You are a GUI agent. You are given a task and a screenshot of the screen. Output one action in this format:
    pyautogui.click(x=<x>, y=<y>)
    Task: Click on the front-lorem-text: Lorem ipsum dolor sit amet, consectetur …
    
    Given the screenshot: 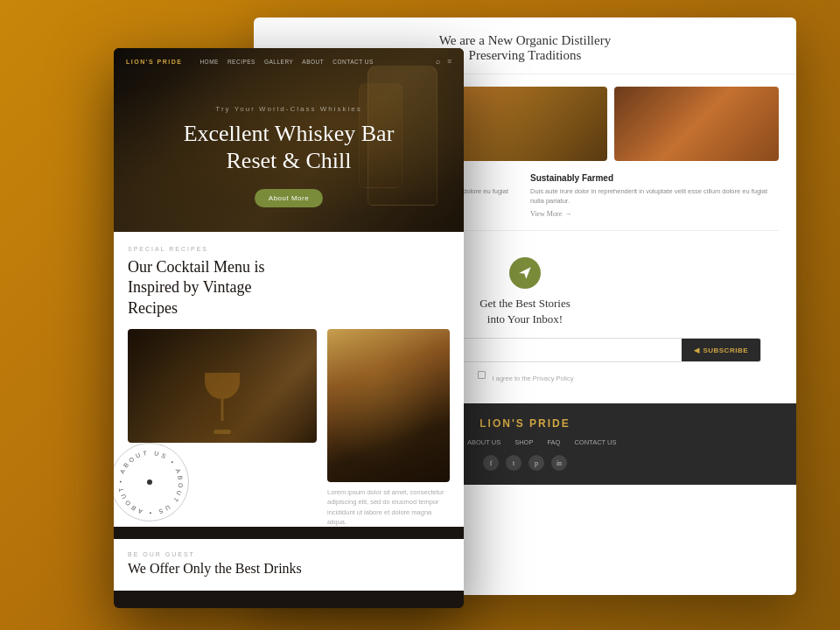 What is the action you would take?
    pyautogui.click(x=388, y=508)
    